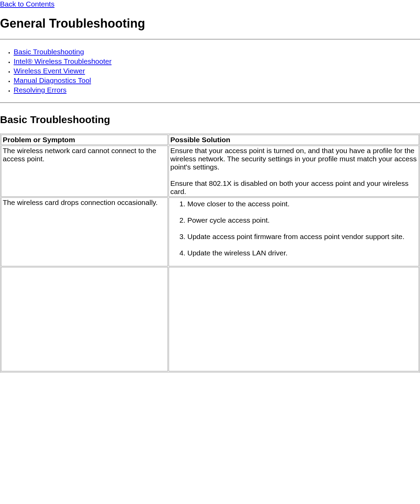 The width and height of the screenshot is (420, 504). What do you see at coordinates (294, 188) in the screenshot?
I see `solution-paragraph: Ensure that 802.1X is disabled on both y…` at bounding box center [294, 188].